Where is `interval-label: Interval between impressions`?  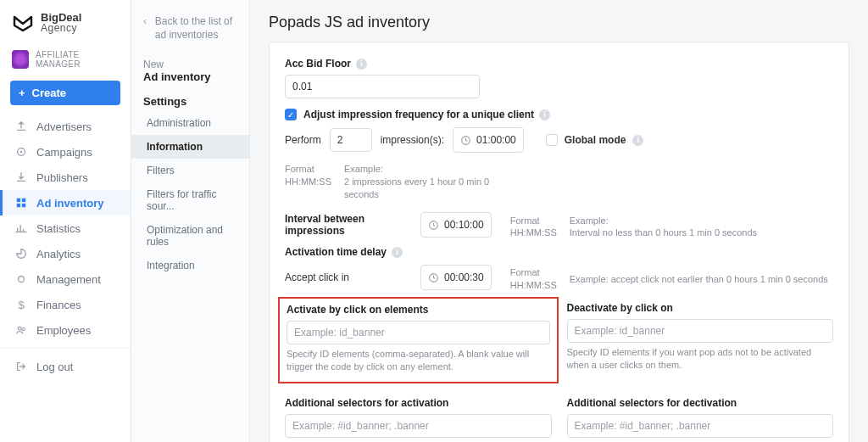
interval-label: Interval between impressions is located at coordinates (348, 225).